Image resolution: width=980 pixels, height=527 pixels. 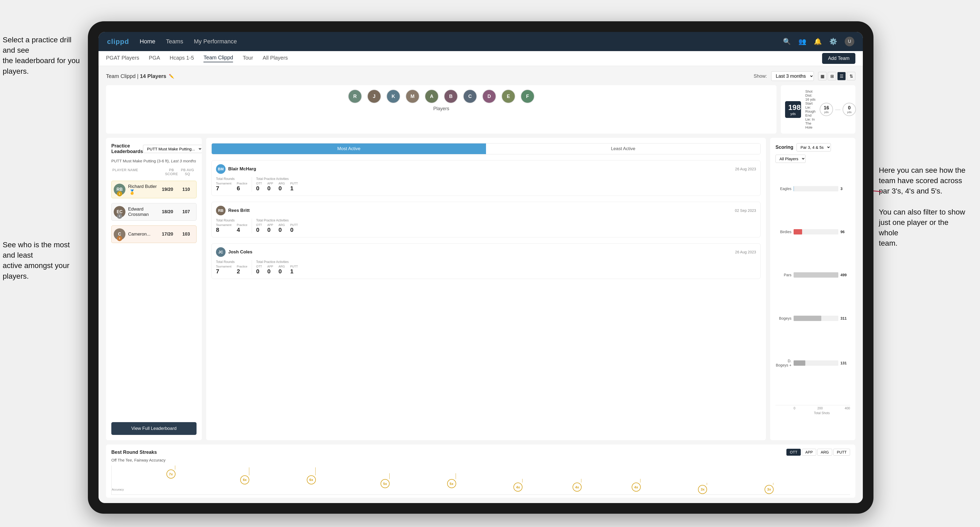 I want to click on team-controls: Show: Last 3 months Last 6 months Last y…, so click(x=804, y=76).